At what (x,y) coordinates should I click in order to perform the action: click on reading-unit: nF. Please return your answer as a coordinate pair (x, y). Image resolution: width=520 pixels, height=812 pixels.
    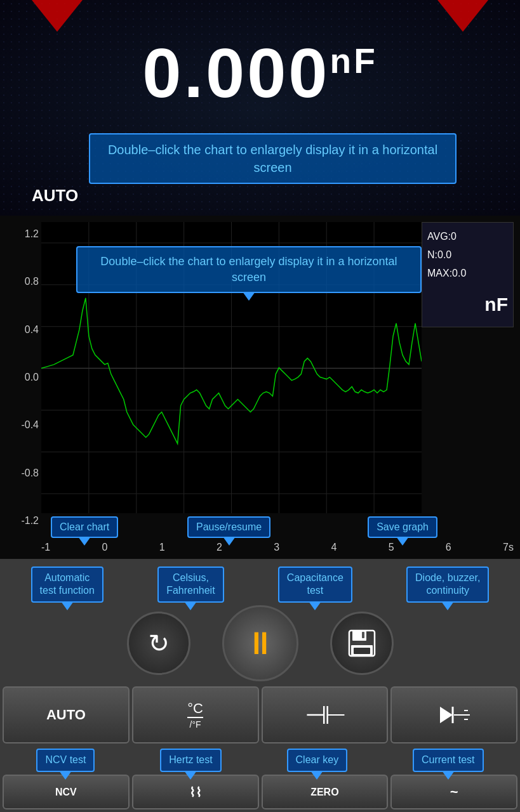
    Looking at the image, I should click on (354, 61).